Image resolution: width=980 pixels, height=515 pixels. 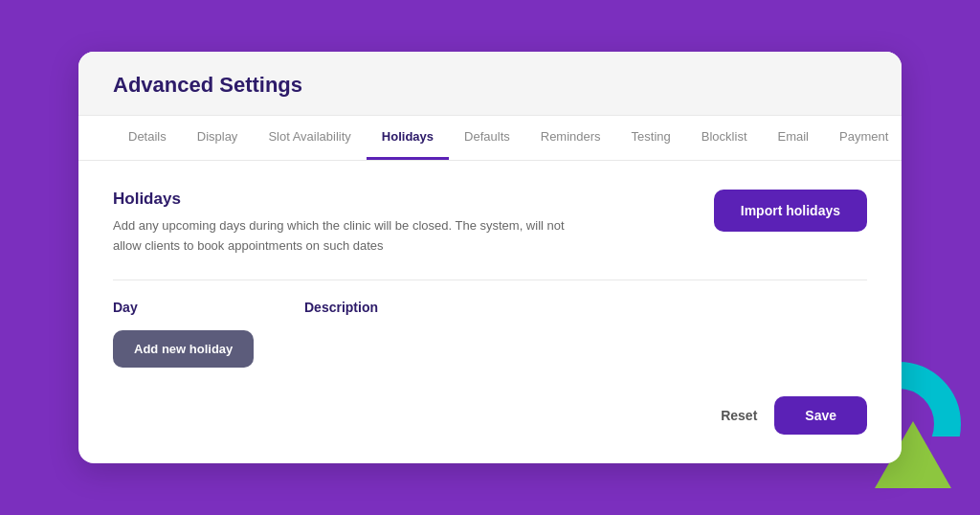 I want to click on tabs-nav: Details Display Slot Availability Holida…, so click(x=490, y=138).